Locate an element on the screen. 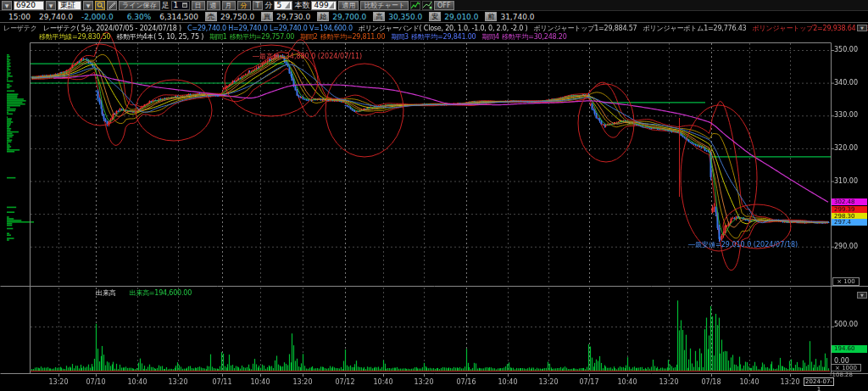  interval-tick-button: T is located at coordinates (258, 5).